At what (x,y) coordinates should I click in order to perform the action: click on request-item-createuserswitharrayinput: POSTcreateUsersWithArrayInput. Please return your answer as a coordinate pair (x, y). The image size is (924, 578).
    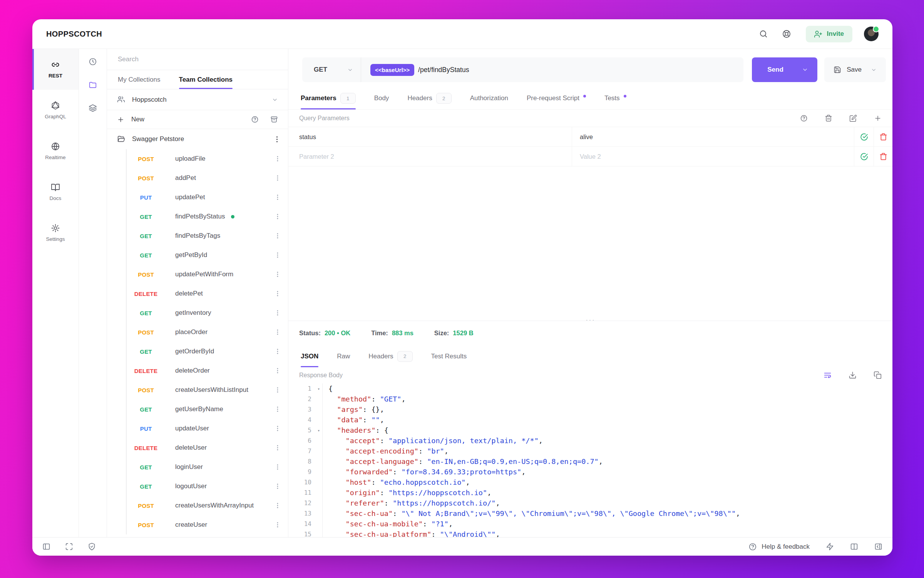
    Looking at the image, I should click on (207, 506).